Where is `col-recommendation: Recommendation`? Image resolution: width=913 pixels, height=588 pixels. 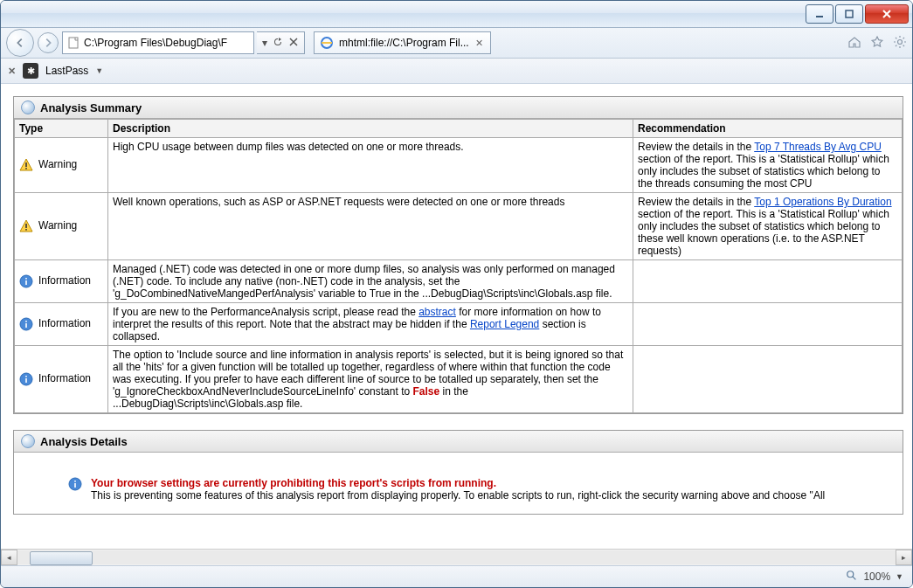
col-recommendation: Recommendation is located at coordinates (768, 129).